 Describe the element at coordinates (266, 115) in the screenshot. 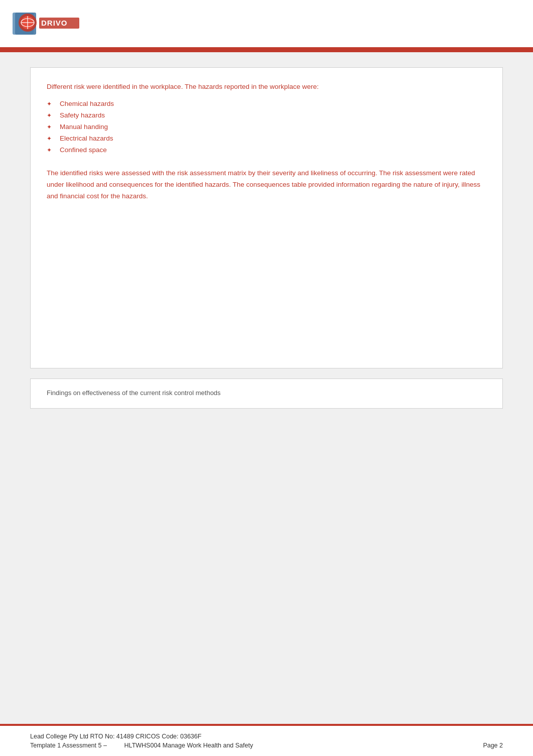

I see `list-item: ✦ Safety hazards` at that location.